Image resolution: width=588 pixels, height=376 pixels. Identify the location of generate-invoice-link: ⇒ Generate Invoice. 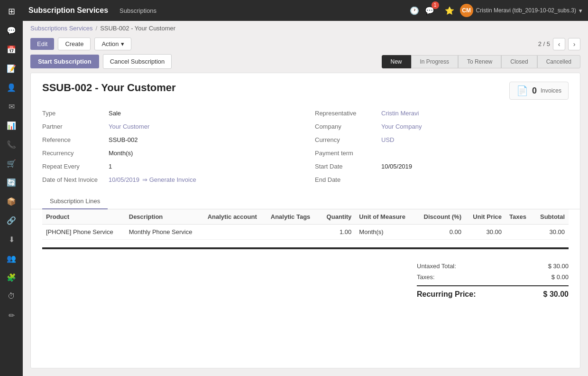
(169, 179).